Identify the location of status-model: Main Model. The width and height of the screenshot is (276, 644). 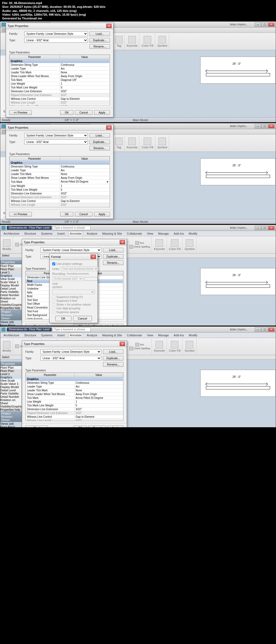
(140, 222).